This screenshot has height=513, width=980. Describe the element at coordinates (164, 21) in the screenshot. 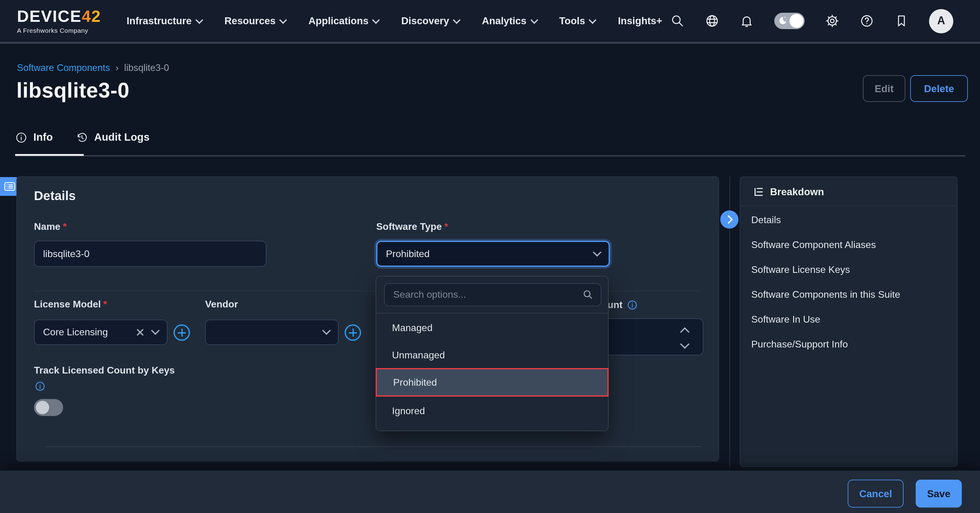

I see `nav-menu-infrastructure: Infrastructure` at that location.